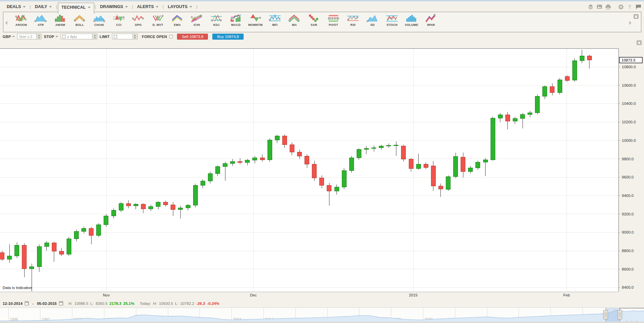  I want to click on print-icon, so click(608, 7).